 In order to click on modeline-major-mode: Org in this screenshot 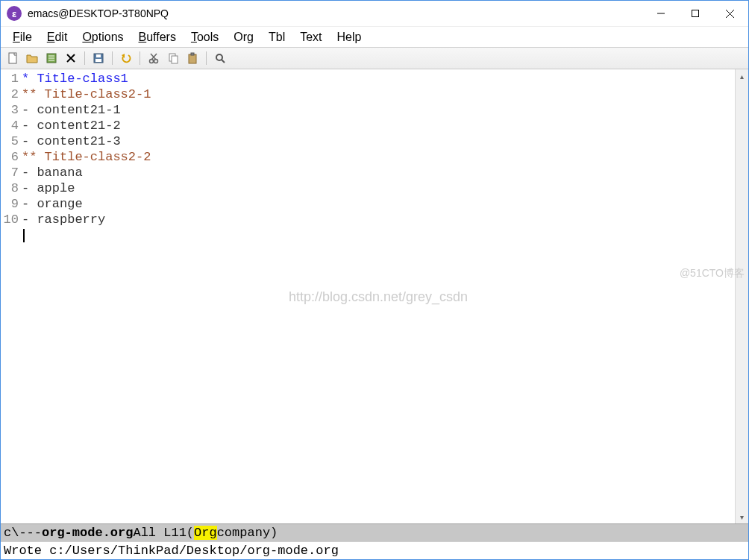, I will do `click(206, 532)`.